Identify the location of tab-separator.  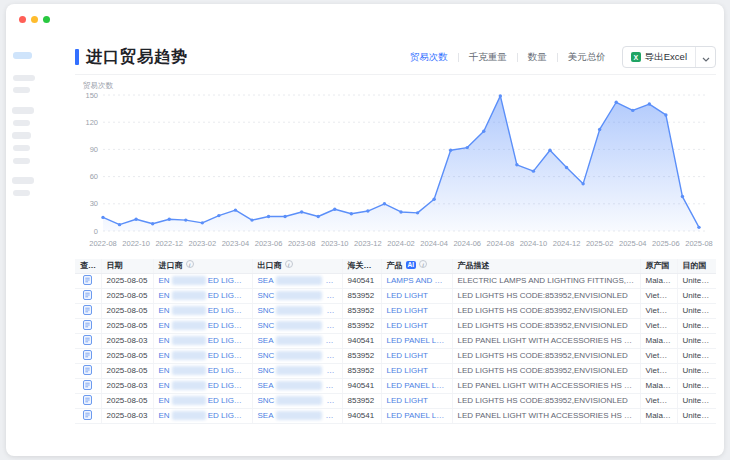
(558, 58).